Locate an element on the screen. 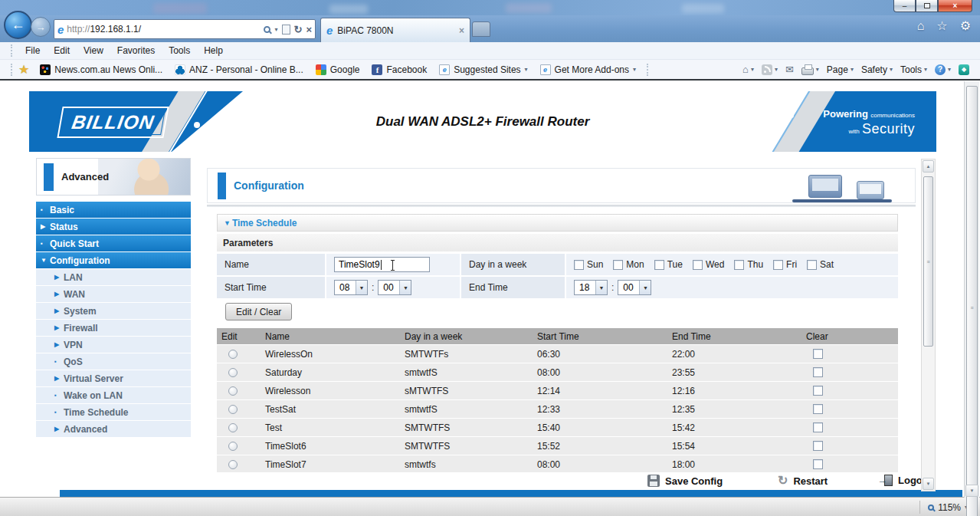 This screenshot has width=980, height=516. page-scrollbar: ▲ ≡ ▼ is located at coordinates (929, 325).